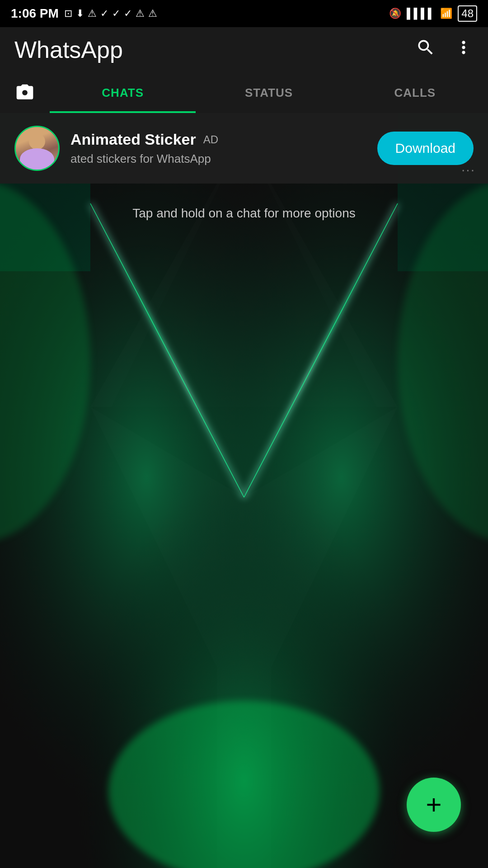 This screenshot has width=488, height=868. What do you see at coordinates (395, 14) in the screenshot?
I see `mute-icon: 🔕` at bounding box center [395, 14].